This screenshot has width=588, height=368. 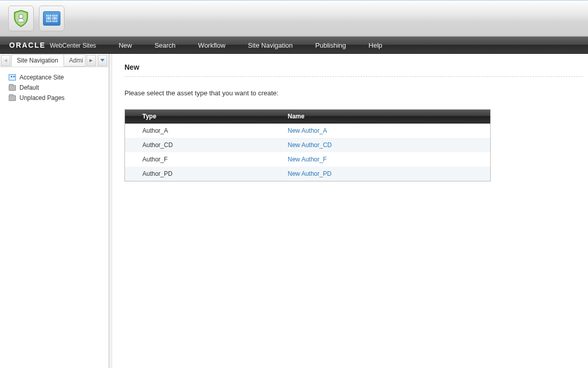 I want to click on table-row: Author_A New Author_A, so click(x=307, y=131).